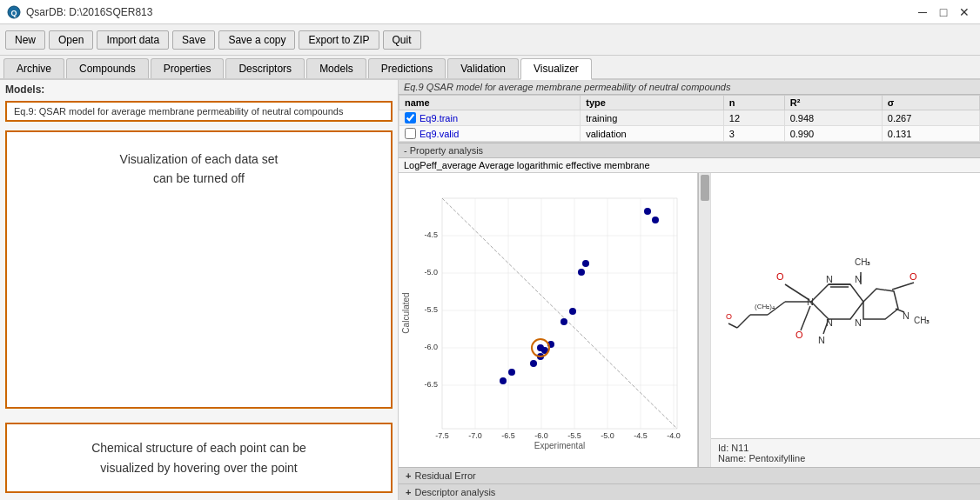 Image resolution: width=980 pixels, height=500 pixels. What do you see at coordinates (923, 12) in the screenshot?
I see `minimize-button: ─` at bounding box center [923, 12].